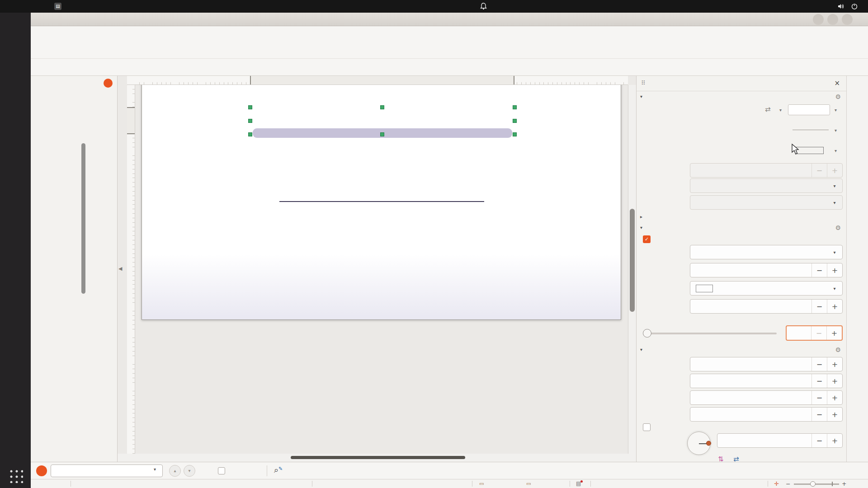  I want to click on height-field: −+, so click(766, 414).